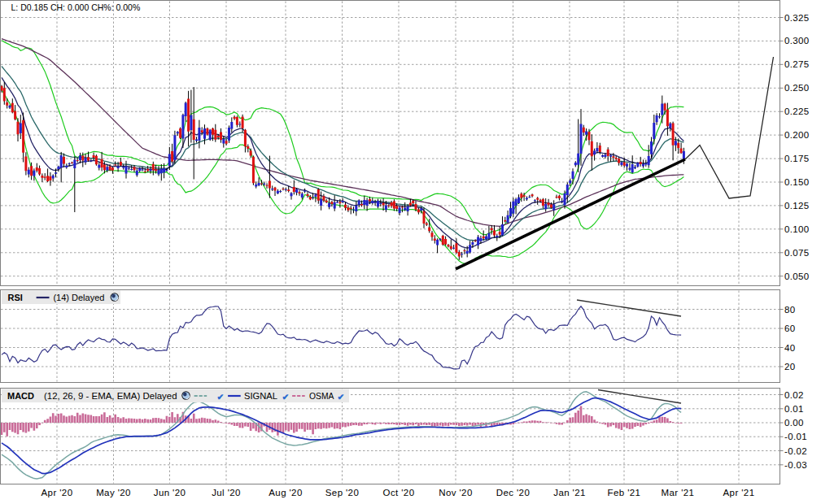 This screenshot has width=821, height=504. What do you see at coordinates (797, 229) in the screenshot?
I see `svg-text: 0.100` at bounding box center [797, 229].